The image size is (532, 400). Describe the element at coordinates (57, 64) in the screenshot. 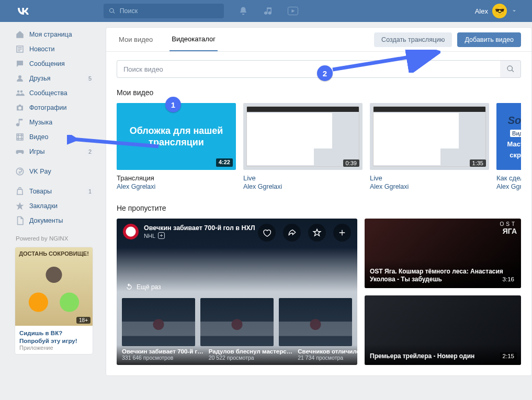

I see `sidebar-item-messages: Сообщения` at that location.